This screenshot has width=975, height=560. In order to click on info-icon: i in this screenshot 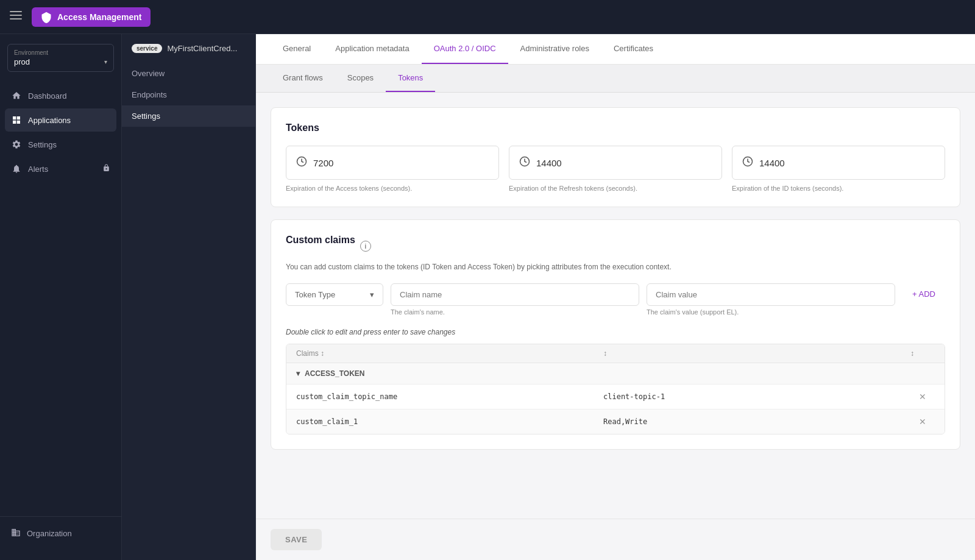, I will do `click(366, 246)`.